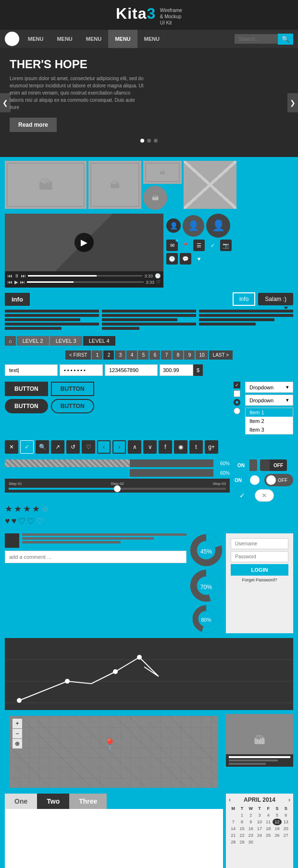 This screenshot has width=298, height=868. Describe the element at coordinates (104, 447) in the screenshot. I see `chevron-left-icon: ‹` at that location.